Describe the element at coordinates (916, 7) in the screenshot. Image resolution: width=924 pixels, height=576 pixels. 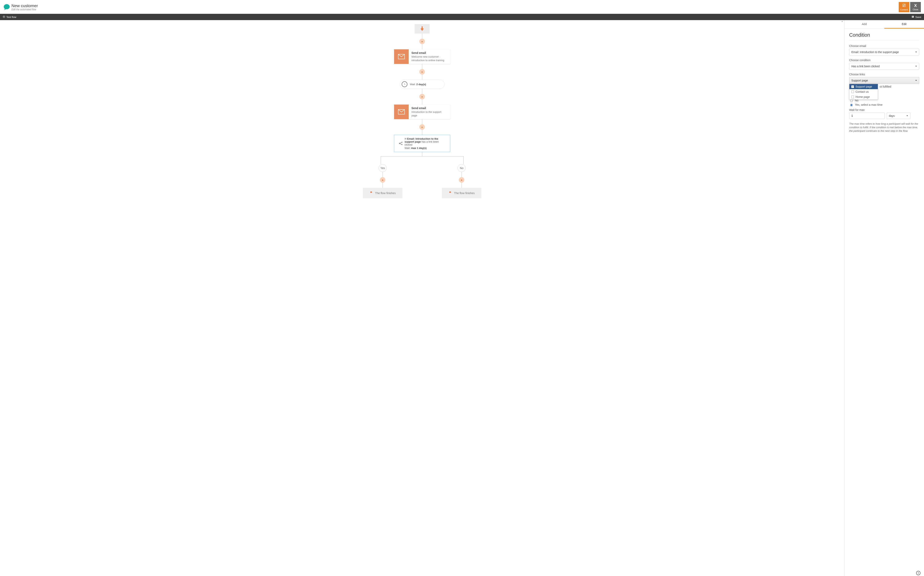
I see `close-button: X Close` at that location.